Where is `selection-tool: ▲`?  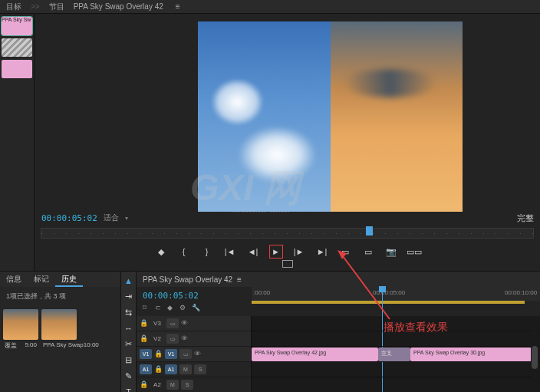 selection-tool: ▲ is located at coordinates (129, 281).